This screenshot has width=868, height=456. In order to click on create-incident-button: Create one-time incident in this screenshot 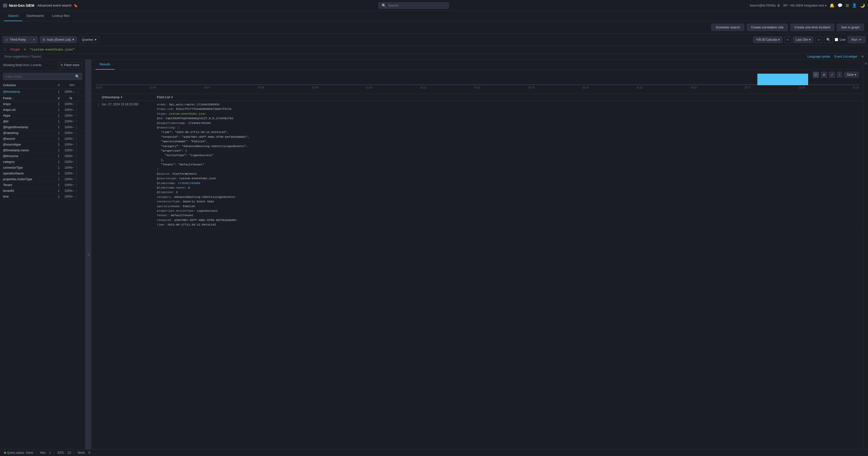, I will do `click(812, 27)`.